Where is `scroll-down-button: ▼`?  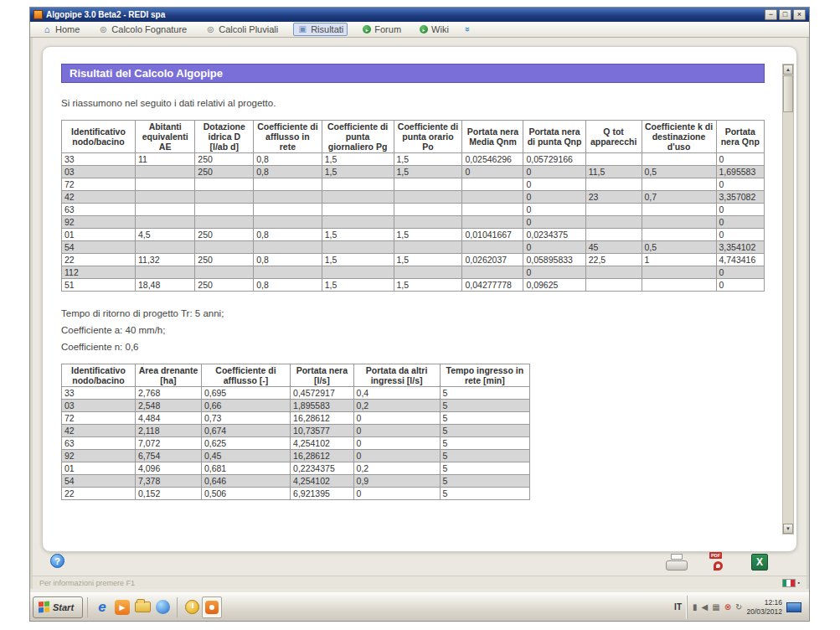
scroll-down-button: ▼ is located at coordinates (788, 529).